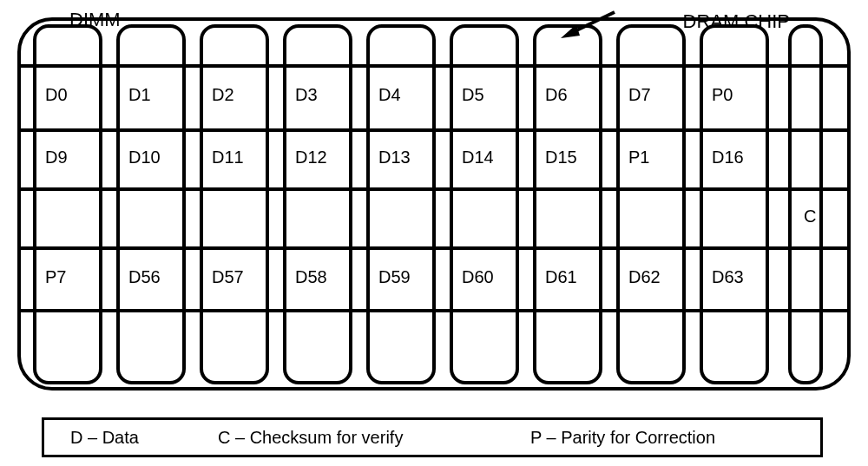 The height and width of the screenshot is (466, 868). Describe the element at coordinates (656, 278) in the screenshot. I see `cell: D62` at that location.